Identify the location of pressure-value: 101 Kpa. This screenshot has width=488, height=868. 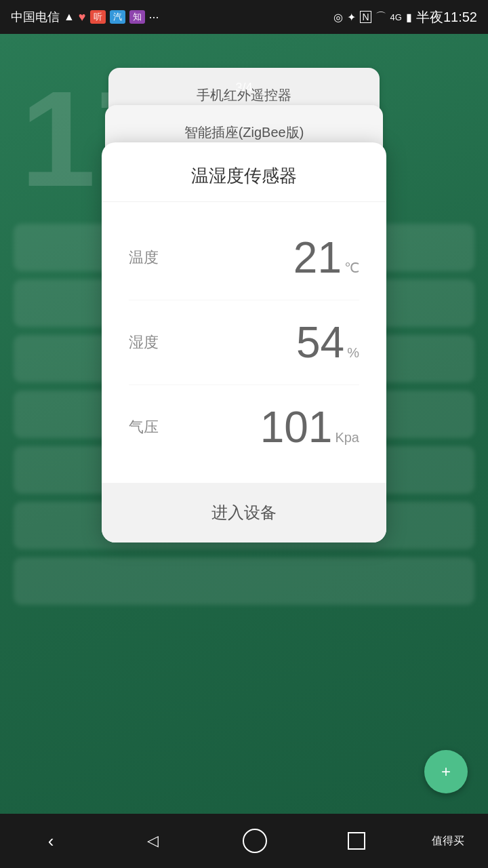
(310, 427).